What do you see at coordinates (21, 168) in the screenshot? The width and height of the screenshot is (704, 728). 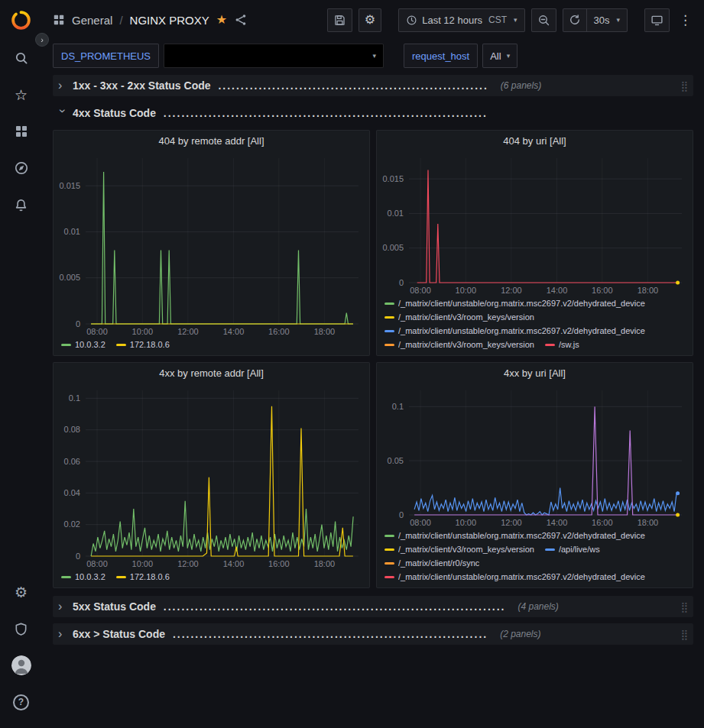 I see `sidebar-item-explore` at bounding box center [21, 168].